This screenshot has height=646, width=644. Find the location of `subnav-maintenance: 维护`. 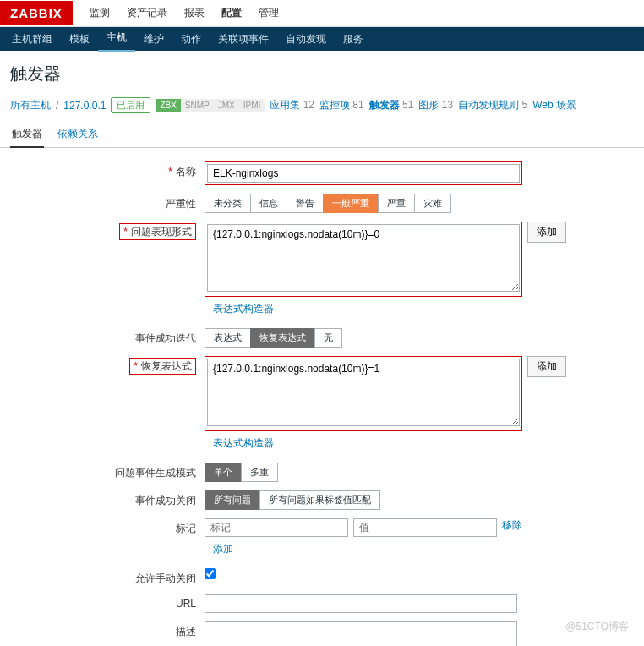

subnav-maintenance: 维护 is located at coordinates (154, 39).